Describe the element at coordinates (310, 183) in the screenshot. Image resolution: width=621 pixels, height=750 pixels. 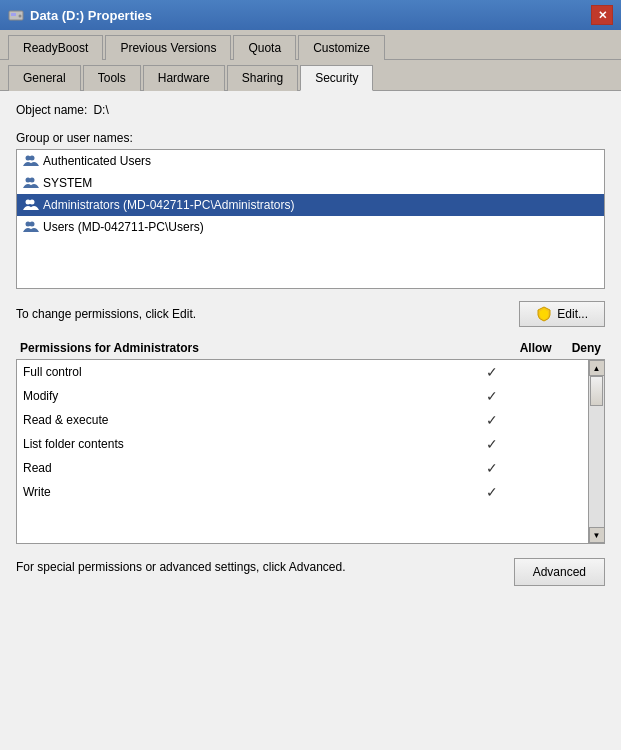
I see `list-item: SYSTEM` at that location.